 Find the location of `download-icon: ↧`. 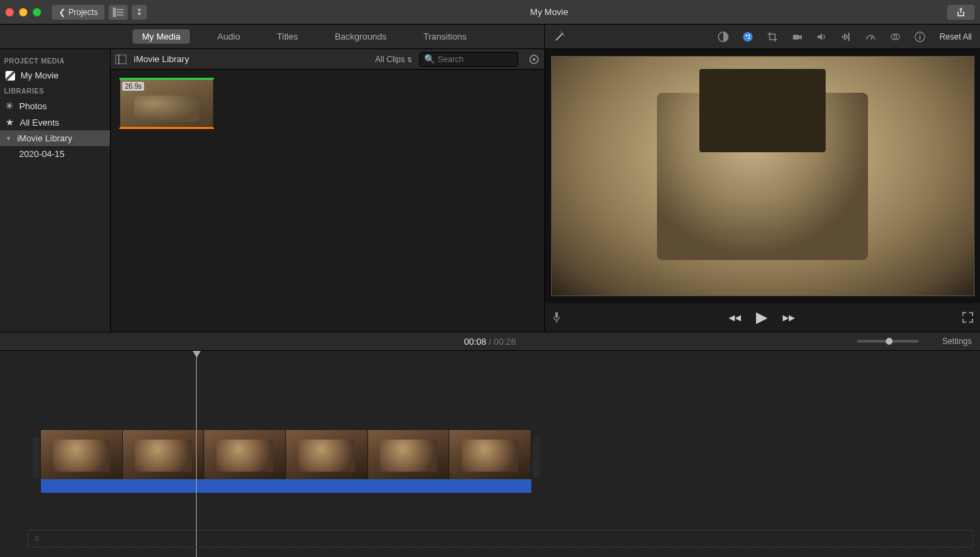

download-icon: ↧ is located at coordinates (139, 12).